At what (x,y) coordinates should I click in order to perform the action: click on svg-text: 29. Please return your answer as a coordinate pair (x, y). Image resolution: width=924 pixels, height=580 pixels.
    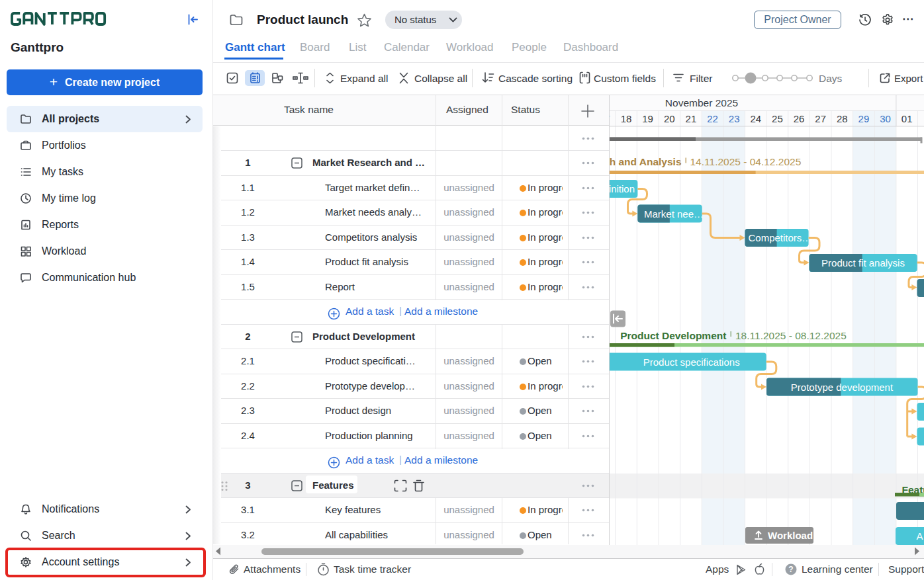
    Looking at the image, I should click on (864, 118).